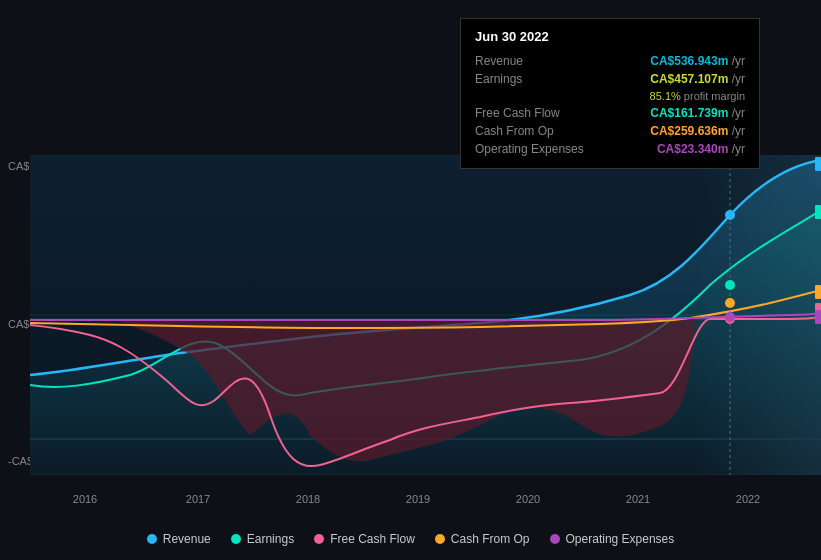  What do you see at coordinates (490, 539) in the screenshot?
I see `legend-label-cfo: Cash From Op` at bounding box center [490, 539].